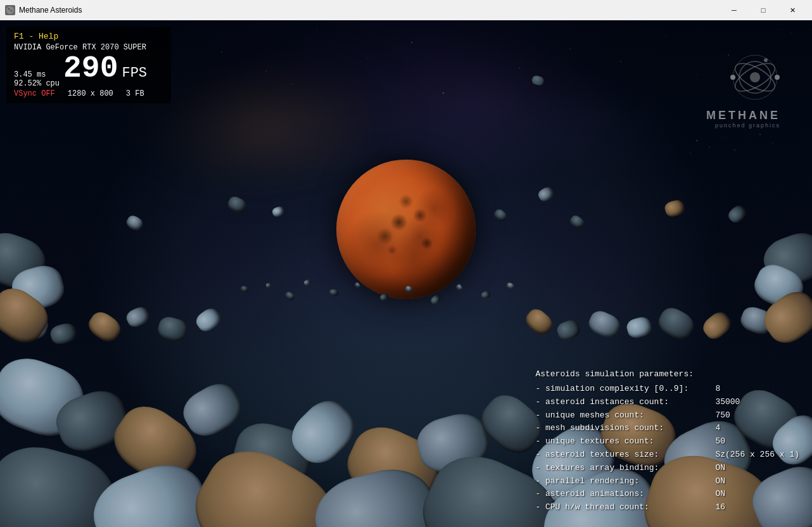 The width and height of the screenshot is (812, 527). What do you see at coordinates (624, 389) in the screenshot?
I see `stats-label-0: - simulation complexity [0..9]:` at bounding box center [624, 389].